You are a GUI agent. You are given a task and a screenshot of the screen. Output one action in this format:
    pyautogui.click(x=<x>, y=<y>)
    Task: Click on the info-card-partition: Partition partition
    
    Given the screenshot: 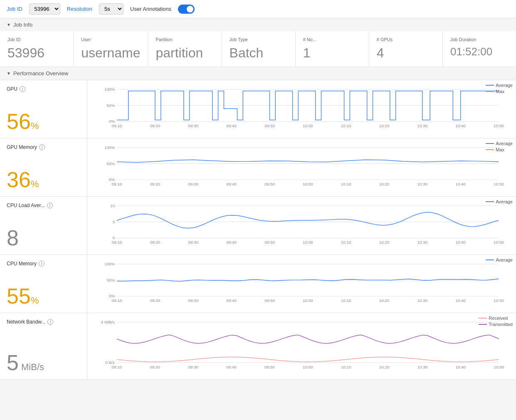 What is the action you would take?
    pyautogui.click(x=185, y=49)
    